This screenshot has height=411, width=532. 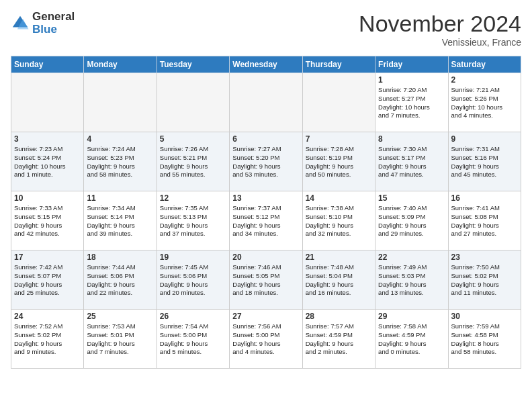 I want to click on day-info: Sunrise: 7:54 AM Sunset: 5:00 PM Dayligh…, so click(x=193, y=340).